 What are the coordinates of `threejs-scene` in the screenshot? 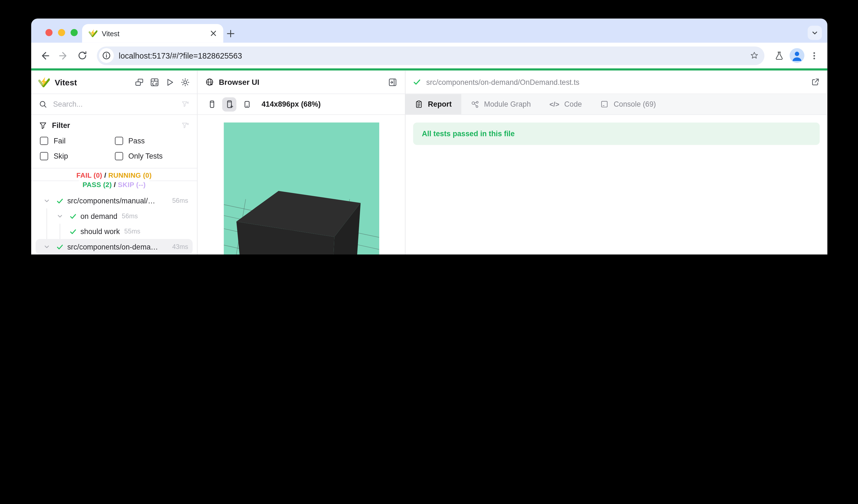 It's located at (301, 189).